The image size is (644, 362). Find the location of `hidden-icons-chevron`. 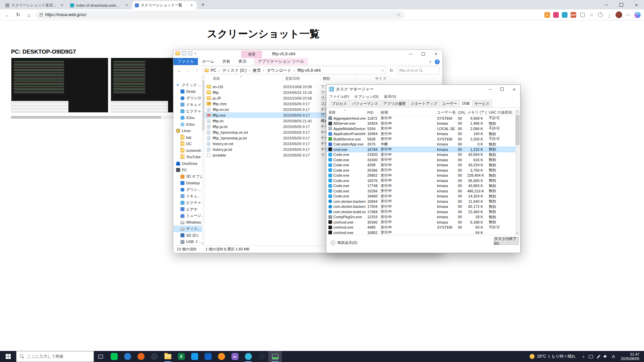

hidden-icons-chevron is located at coordinates (584, 357).